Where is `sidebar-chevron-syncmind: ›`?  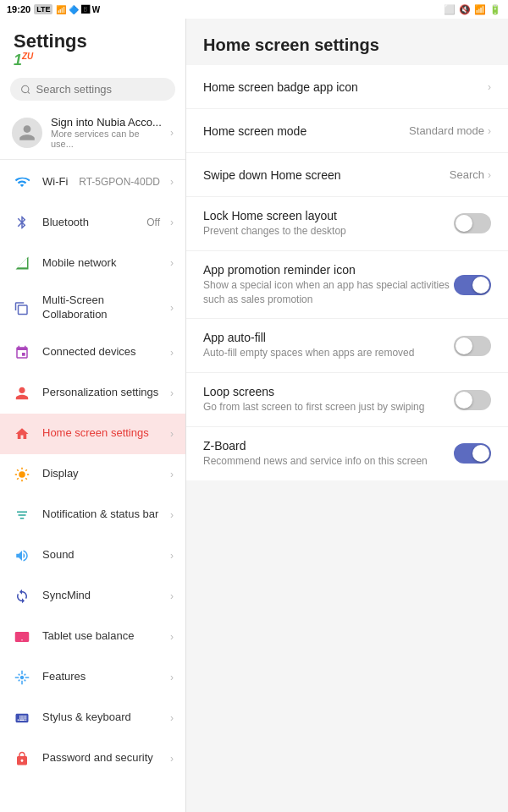 sidebar-chevron-syncmind: › is located at coordinates (172, 596).